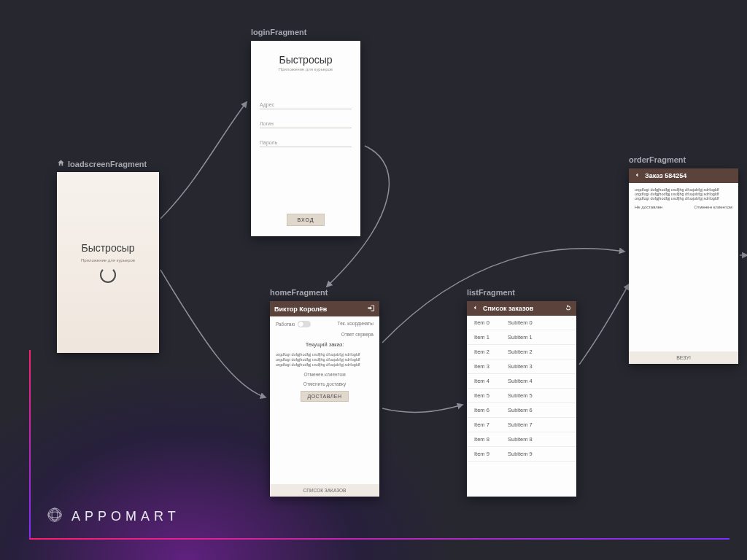  Describe the element at coordinates (684, 357) in the screenshot. I see `driving-button: ВЕЗУ!` at that location.